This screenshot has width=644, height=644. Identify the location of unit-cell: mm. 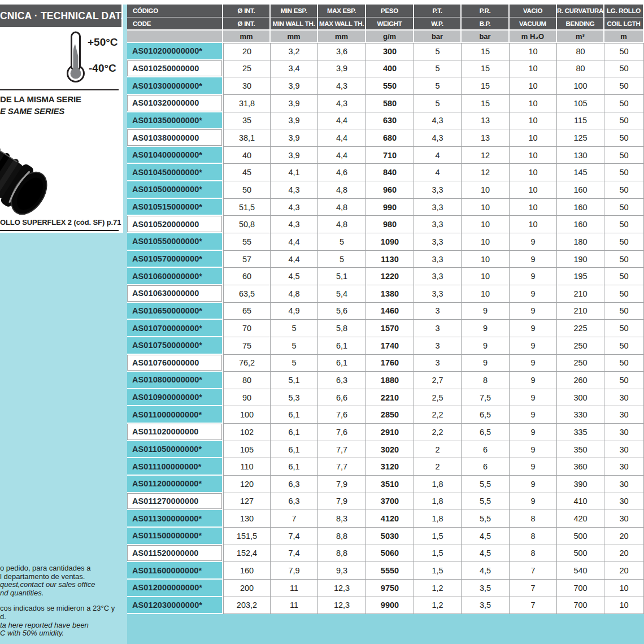
(247, 37).